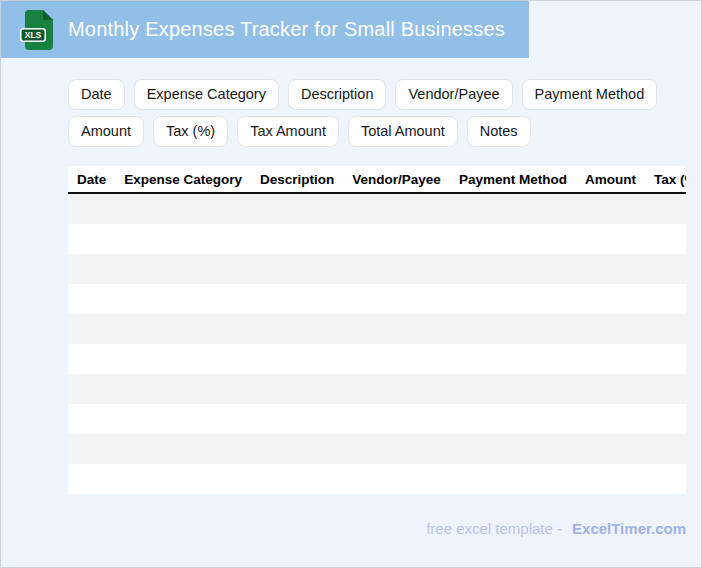 Image resolution: width=702 pixels, height=568 pixels. What do you see at coordinates (288, 132) in the screenshot?
I see `column-chip-tax-amount: Tax Amount` at bounding box center [288, 132].